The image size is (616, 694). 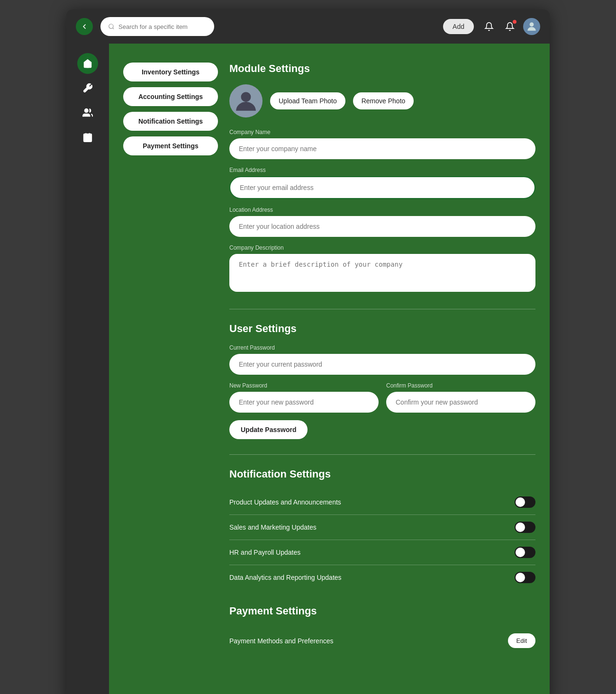 I want to click on location-address-input, so click(x=382, y=226).